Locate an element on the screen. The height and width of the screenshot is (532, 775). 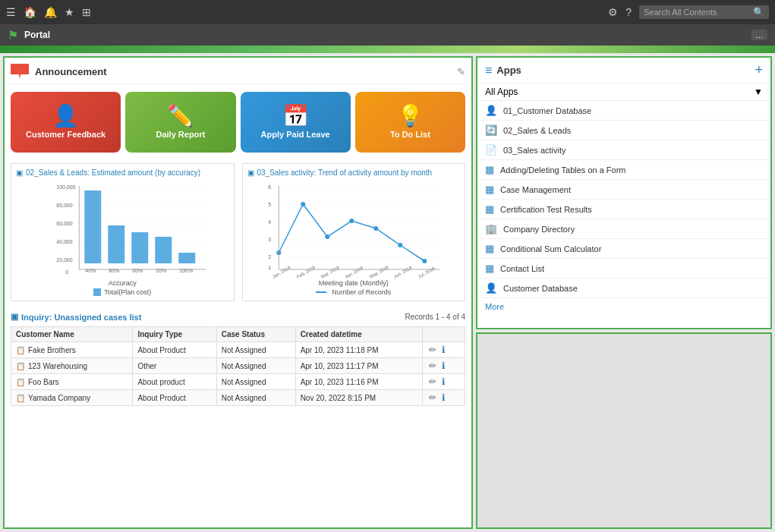
cell-customer-name: 📋Fake Brothers is located at coordinates (72, 351).